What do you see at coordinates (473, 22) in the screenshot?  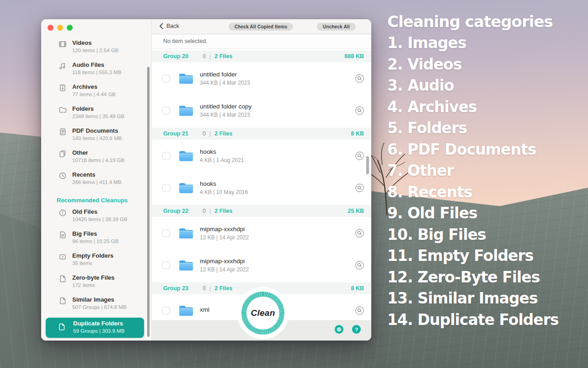 I see `caption-title: Cleaning categories` at bounding box center [473, 22].